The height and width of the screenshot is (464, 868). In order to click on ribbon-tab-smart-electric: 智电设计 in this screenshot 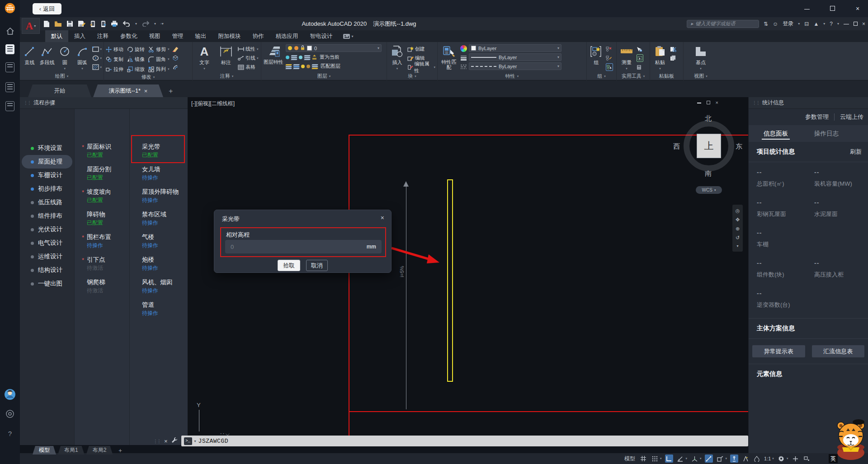, I will do `click(321, 36)`.